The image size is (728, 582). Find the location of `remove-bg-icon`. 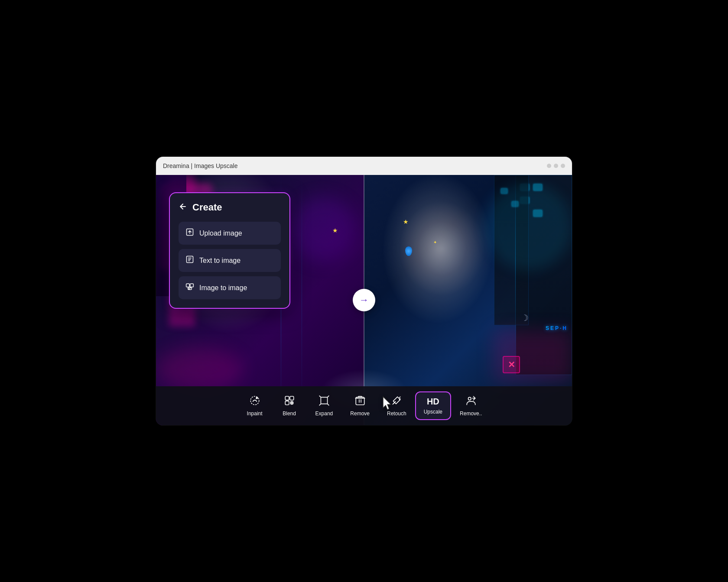

remove-bg-icon is located at coordinates (471, 401).